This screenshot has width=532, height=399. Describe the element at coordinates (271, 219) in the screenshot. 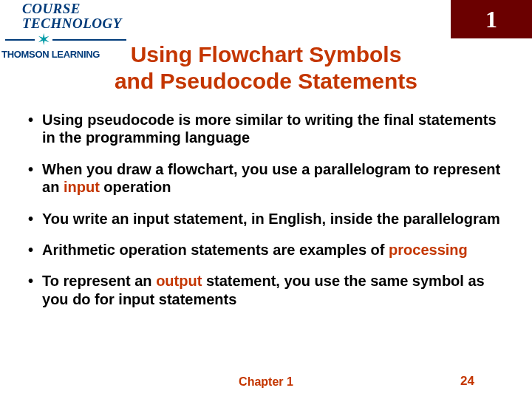

I see `bullet-pre: You write an input statement, in English…` at that location.